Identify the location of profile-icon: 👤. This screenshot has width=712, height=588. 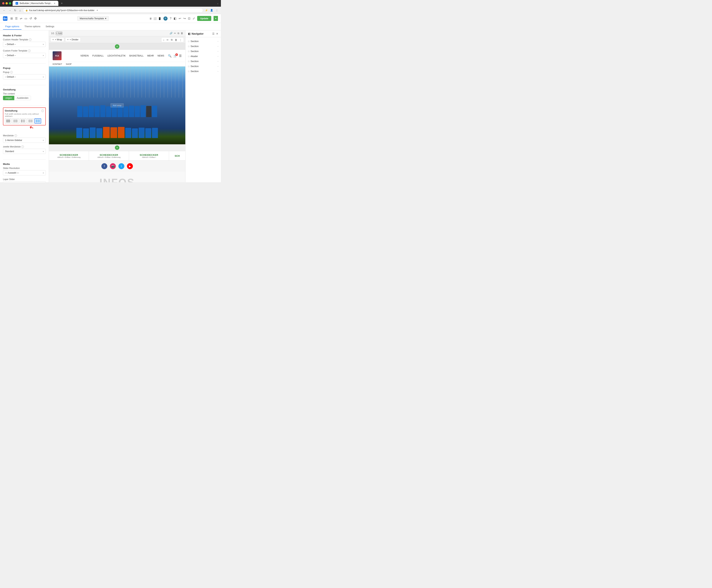
(211, 10).